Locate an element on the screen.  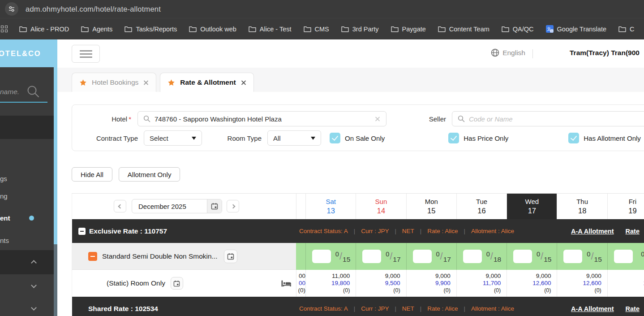
search-icon is located at coordinates (33, 91).